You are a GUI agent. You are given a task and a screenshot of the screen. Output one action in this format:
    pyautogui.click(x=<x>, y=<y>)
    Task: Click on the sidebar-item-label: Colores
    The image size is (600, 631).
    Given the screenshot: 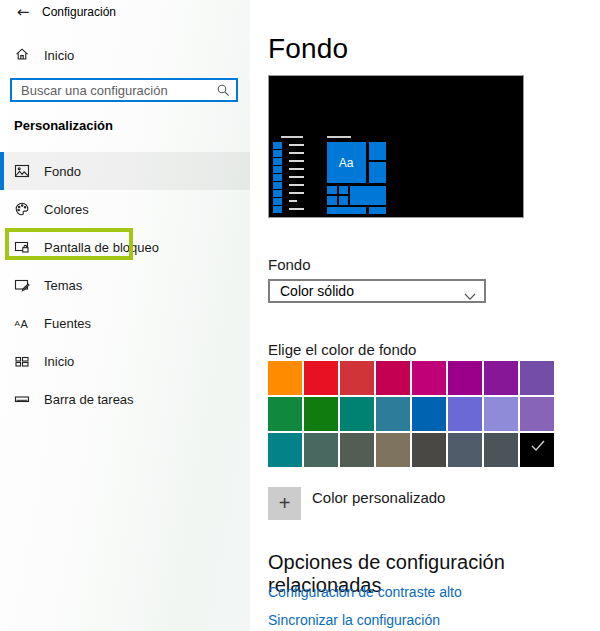 What is the action you would take?
    pyautogui.click(x=66, y=210)
    